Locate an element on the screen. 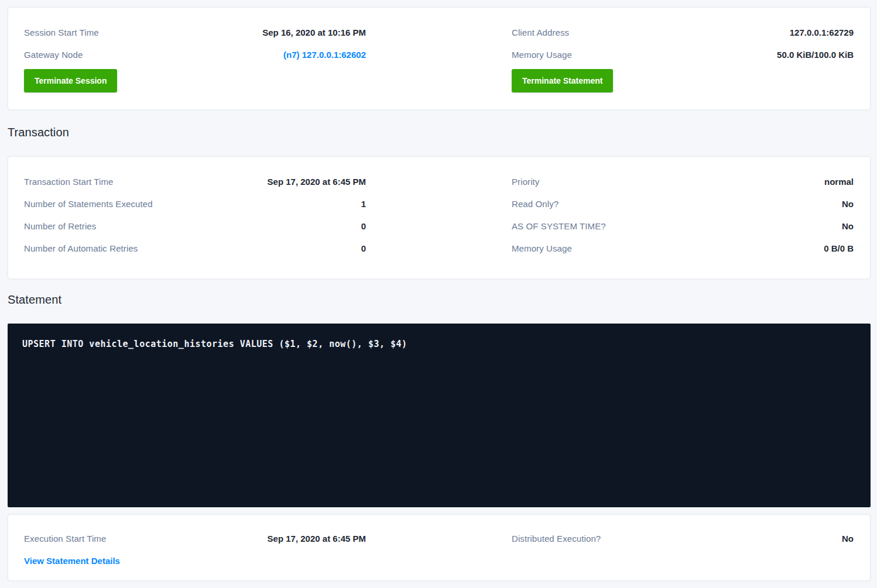 This screenshot has height=588, width=877. execution-card-left-column: Execution Start Time Sep 17, 2020 at 6:4… is located at coordinates (195, 549).